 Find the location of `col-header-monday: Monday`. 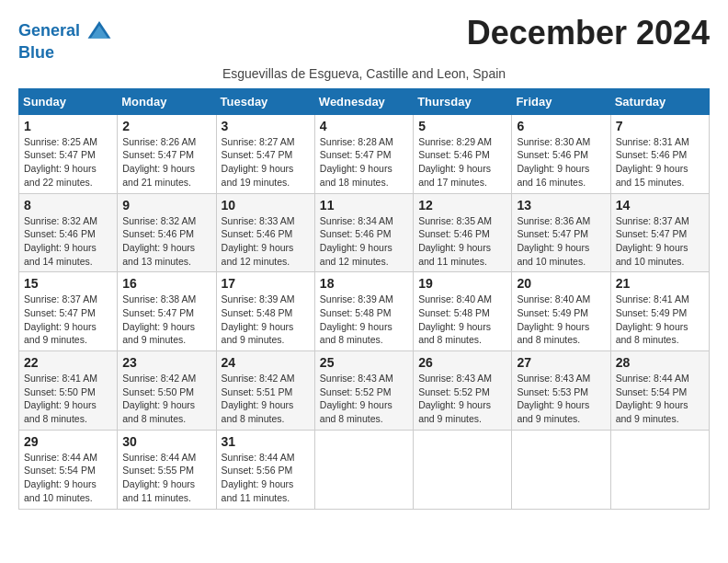

col-header-monday: Monday is located at coordinates (167, 101).